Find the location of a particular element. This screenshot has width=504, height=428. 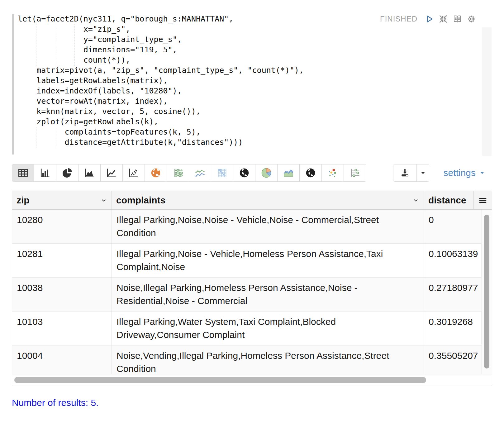

cell-zip: 10280 is located at coordinates (62, 226).